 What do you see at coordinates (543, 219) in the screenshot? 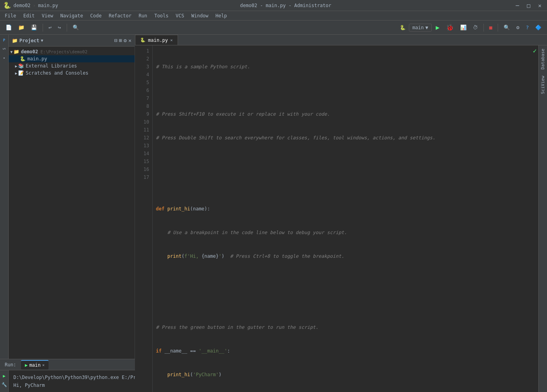
I see `right-sidebar: Database SciView` at bounding box center [543, 219].